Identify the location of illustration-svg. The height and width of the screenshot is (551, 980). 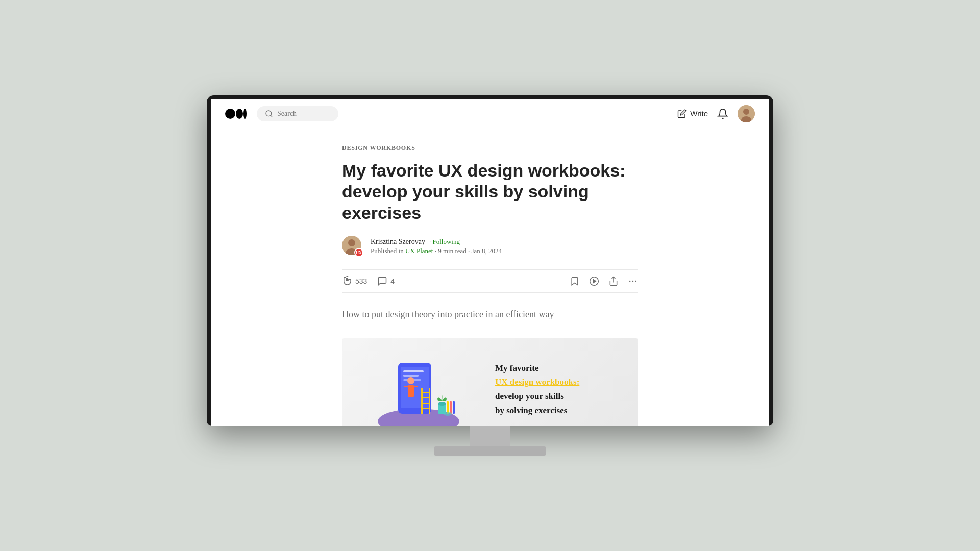
(419, 384).